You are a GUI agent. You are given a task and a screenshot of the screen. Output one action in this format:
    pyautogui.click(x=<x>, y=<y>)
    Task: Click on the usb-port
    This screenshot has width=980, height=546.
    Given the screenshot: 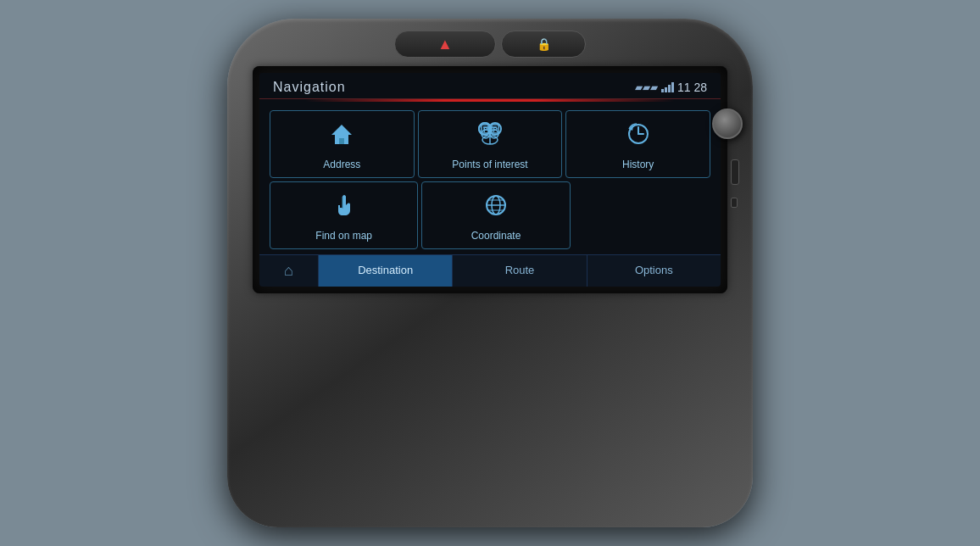 What is the action you would take?
    pyautogui.click(x=735, y=172)
    